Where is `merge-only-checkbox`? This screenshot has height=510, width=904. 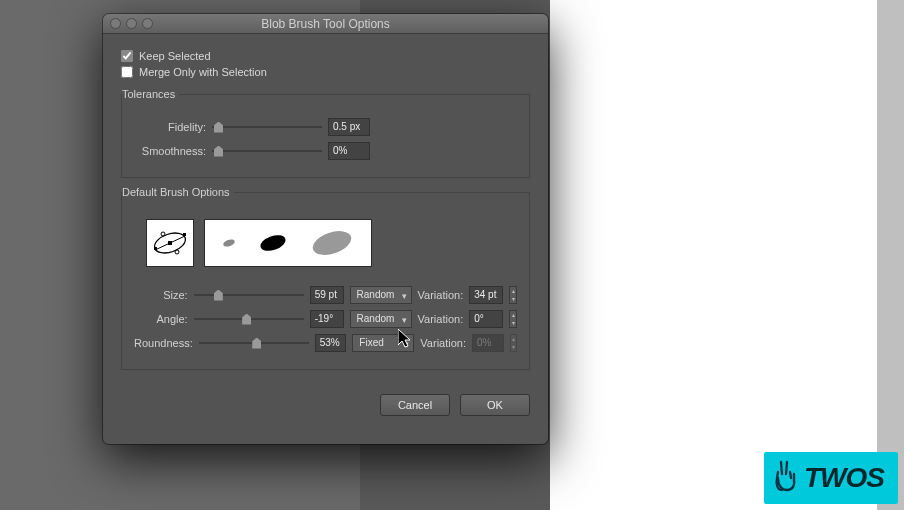 merge-only-checkbox is located at coordinates (127, 72).